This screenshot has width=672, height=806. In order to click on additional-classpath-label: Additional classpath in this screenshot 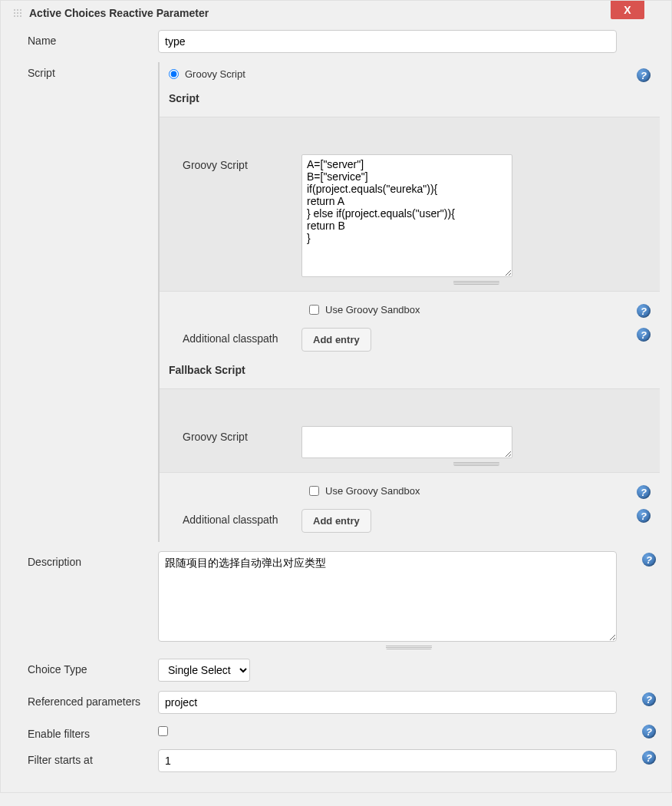, I will do `click(242, 336)`.